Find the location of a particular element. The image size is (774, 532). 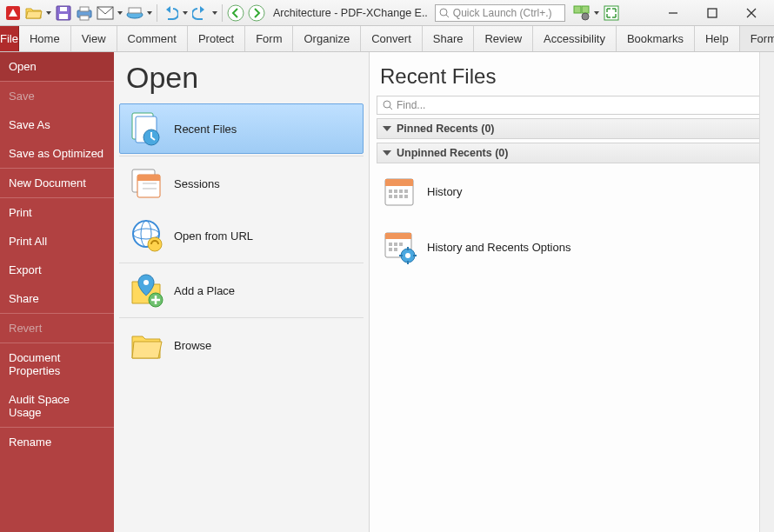

open-title: Open is located at coordinates (242, 80).